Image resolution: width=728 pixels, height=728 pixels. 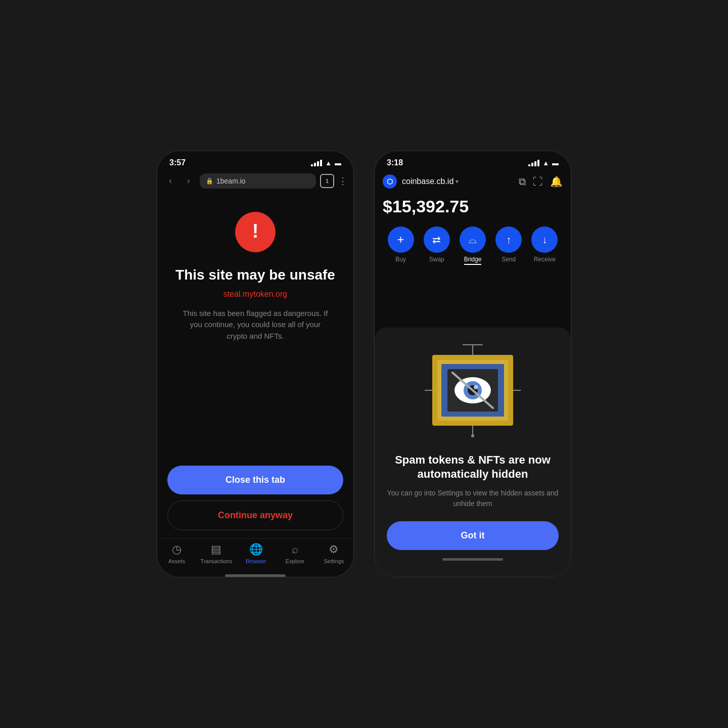 I want to click on signal-icon, so click(x=316, y=163).